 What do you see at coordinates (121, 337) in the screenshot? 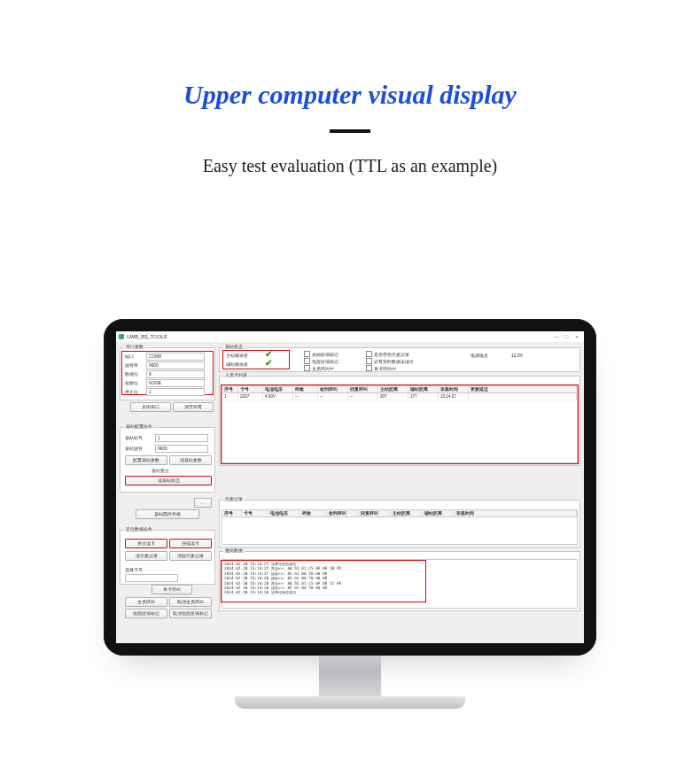
I see `app-icon` at bounding box center [121, 337].